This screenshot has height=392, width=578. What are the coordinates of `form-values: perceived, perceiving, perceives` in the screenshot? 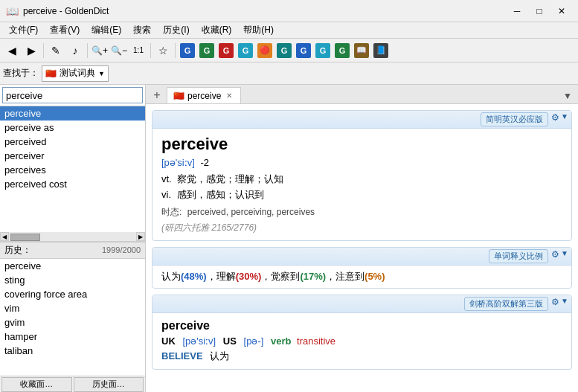 It's located at (251, 212).